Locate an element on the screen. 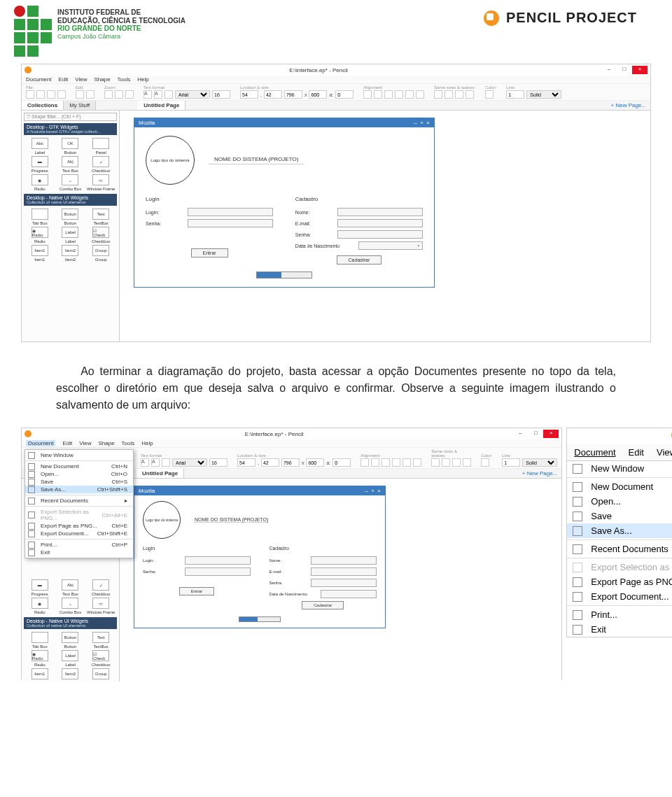 The height and width of the screenshot is (797, 672). login-column: Login Login: Senha: Entrar is located at coordinates (209, 230).